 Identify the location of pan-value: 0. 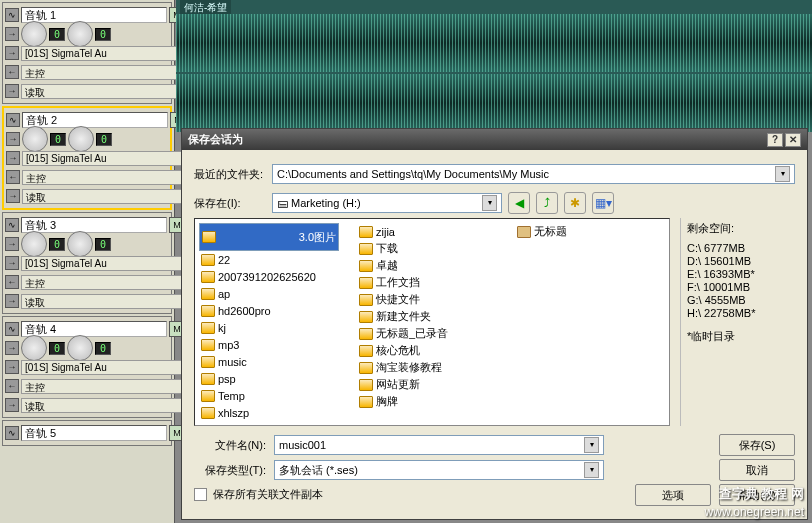
(103, 348).